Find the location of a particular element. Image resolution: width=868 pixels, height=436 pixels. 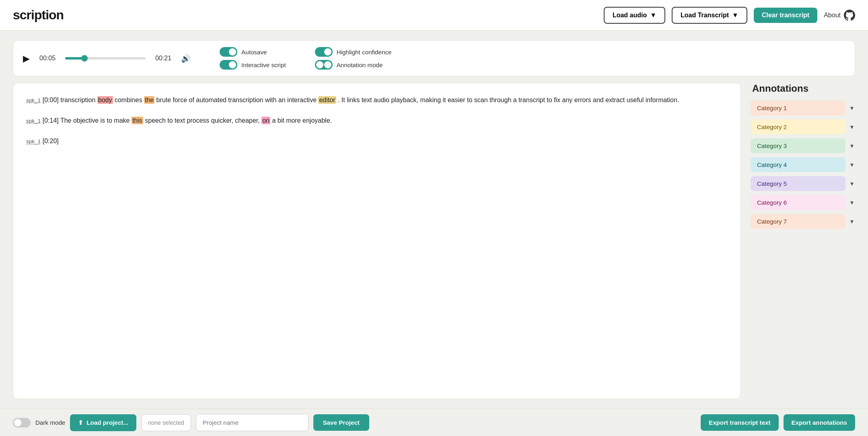

none-selected-display: none selected is located at coordinates (166, 423).